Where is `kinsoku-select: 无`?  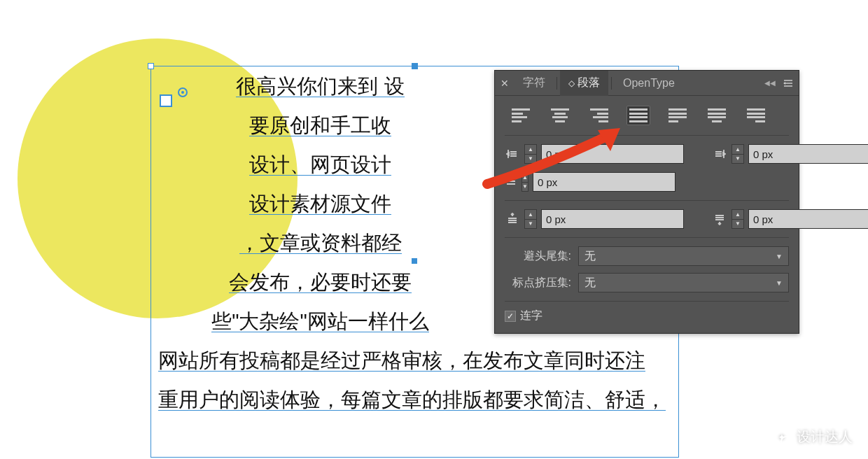
kinsoku-select: 无 is located at coordinates (683, 256).